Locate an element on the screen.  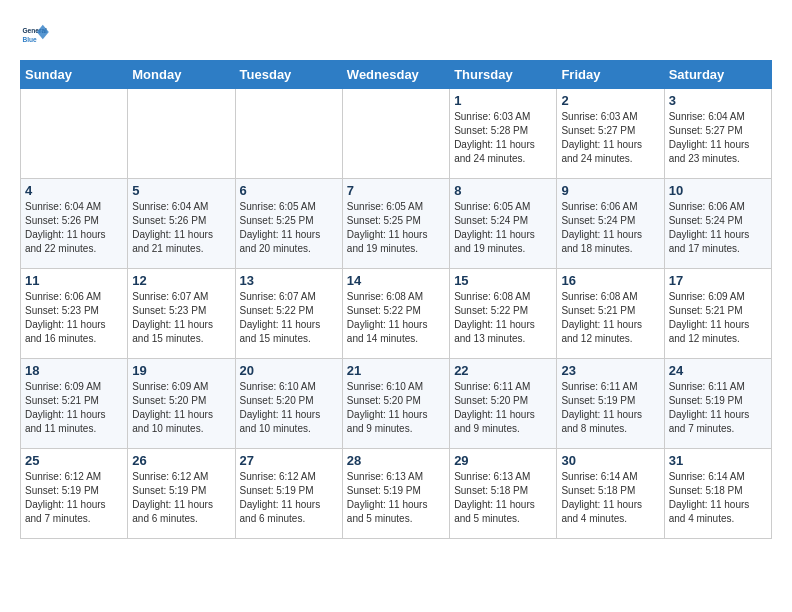
weekday-header-monday: Monday is located at coordinates (182, 75).